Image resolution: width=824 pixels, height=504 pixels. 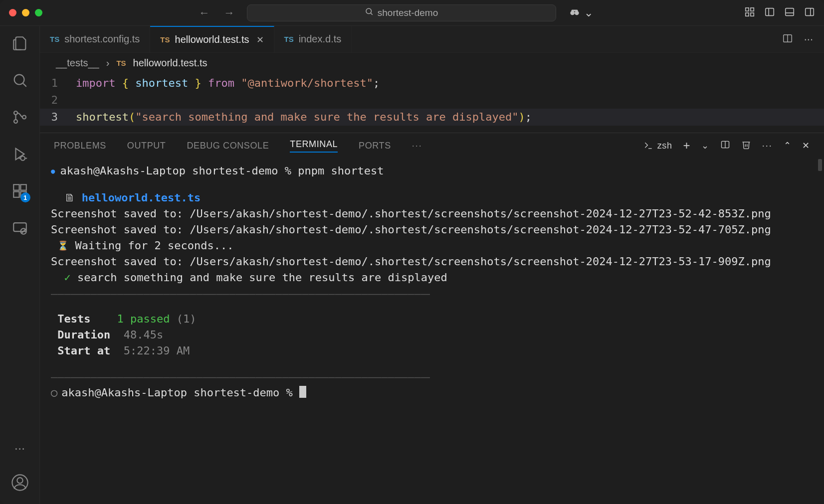 What do you see at coordinates (20, 44) in the screenshot?
I see `explorer-icon` at bounding box center [20, 44].